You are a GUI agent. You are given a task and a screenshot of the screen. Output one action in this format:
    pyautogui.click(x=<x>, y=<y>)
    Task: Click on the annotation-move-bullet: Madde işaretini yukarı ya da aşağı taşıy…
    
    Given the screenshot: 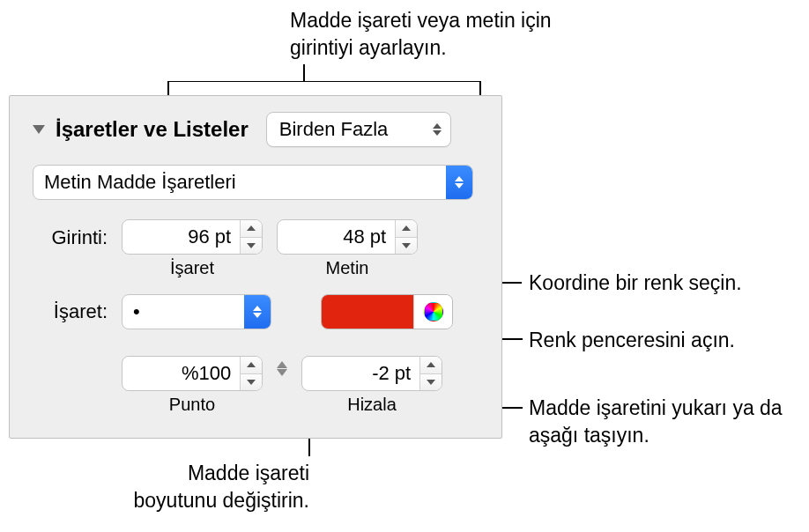 What is the action you would take?
    pyautogui.click(x=661, y=422)
    